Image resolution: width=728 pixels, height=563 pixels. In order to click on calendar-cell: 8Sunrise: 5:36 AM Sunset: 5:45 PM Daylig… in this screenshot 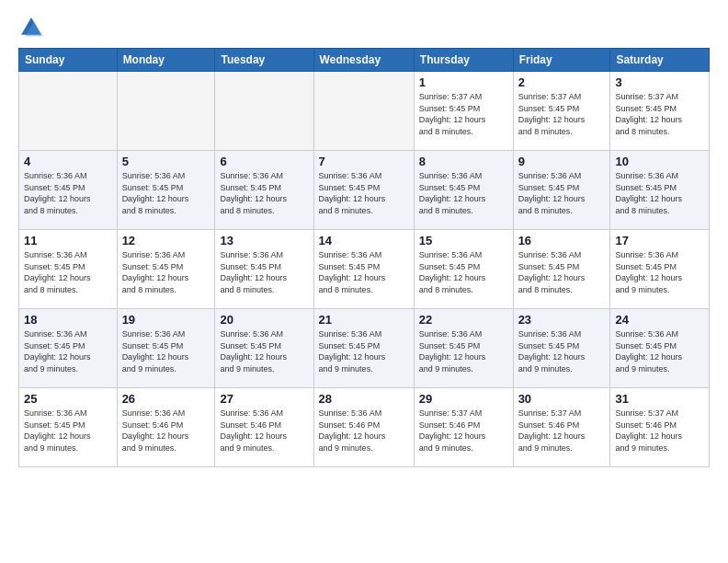, I will do `click(463, 190)`.